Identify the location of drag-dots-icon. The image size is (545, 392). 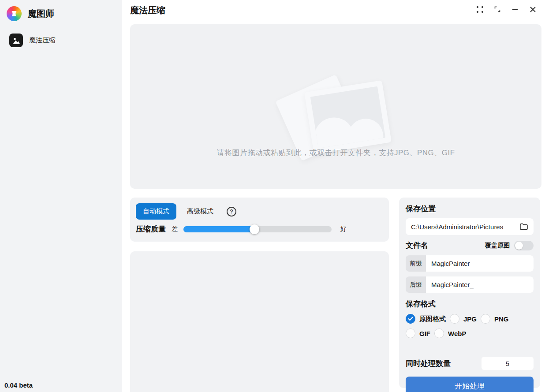
(480, 9).